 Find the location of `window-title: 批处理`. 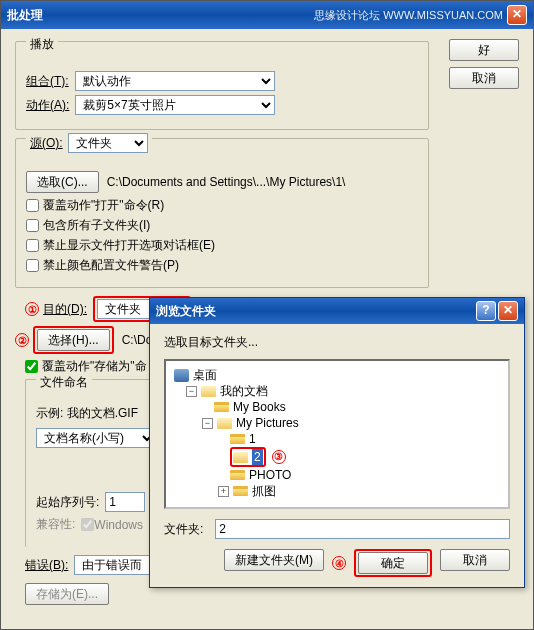

window-title: 批处理 is located at coordinates (160, 16).